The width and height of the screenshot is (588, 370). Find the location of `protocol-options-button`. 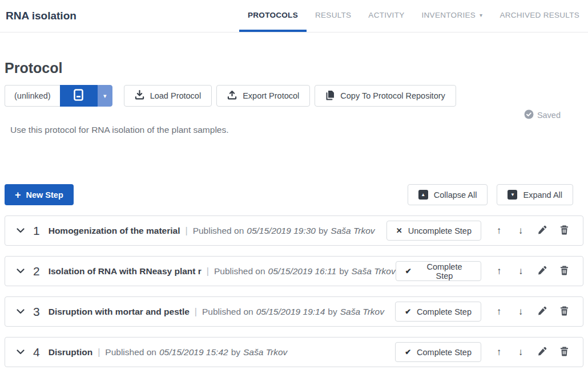

protocol-options-button is located at coordinates (79, 96).